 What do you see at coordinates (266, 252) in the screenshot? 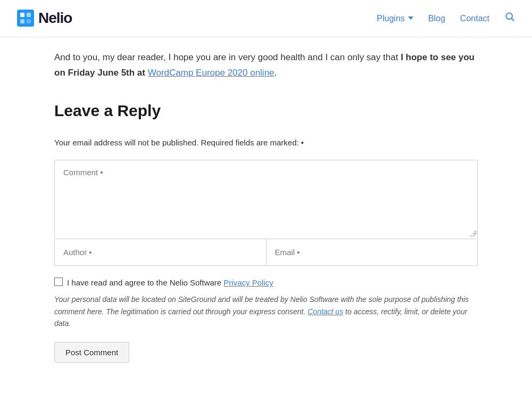
I see `author-email-row` at bounding box center [266, 252].